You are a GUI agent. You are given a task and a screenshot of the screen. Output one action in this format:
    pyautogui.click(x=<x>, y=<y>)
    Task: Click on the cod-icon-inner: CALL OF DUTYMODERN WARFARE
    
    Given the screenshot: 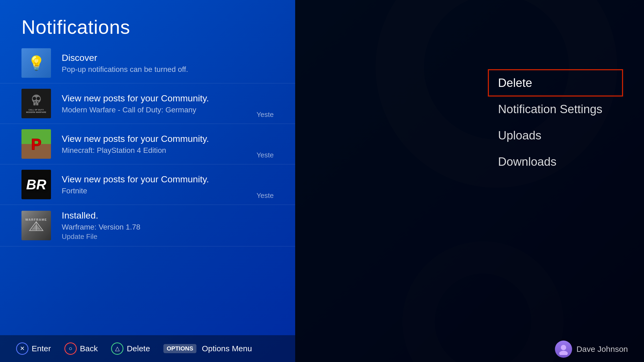 What is the action you would take?
    pyautogui.click(x=36, y=104)
    